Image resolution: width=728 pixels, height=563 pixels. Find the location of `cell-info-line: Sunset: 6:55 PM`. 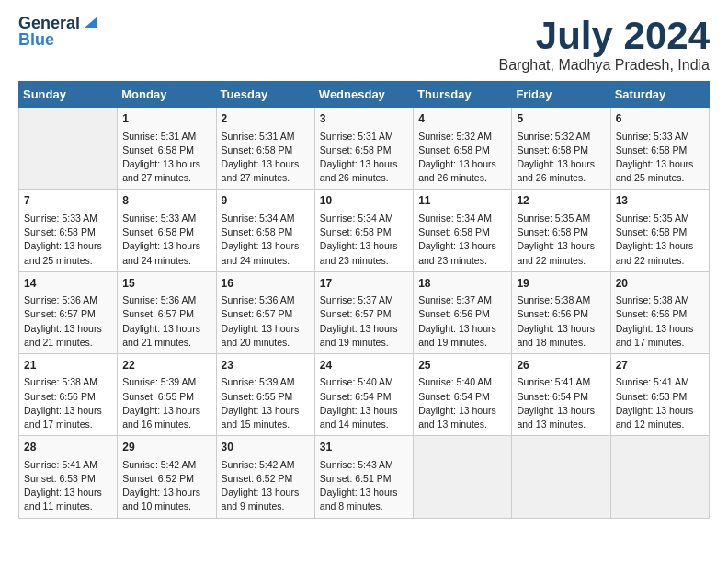

cell-info-line: Sunset: 6:55 PM is located at coordinates (166, 397).